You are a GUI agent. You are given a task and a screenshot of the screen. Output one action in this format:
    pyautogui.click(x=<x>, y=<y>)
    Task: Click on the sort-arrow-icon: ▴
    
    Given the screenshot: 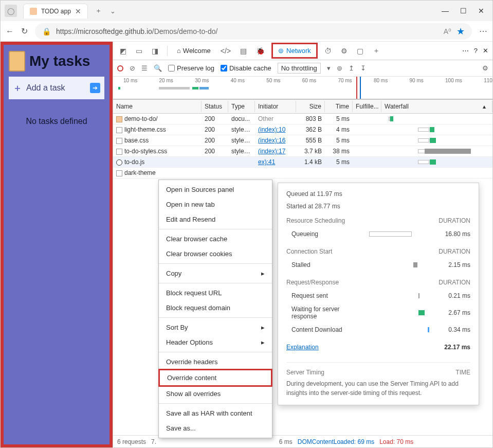 What is the action you would take?
    pyautogui.click(x=486, y=106)
    